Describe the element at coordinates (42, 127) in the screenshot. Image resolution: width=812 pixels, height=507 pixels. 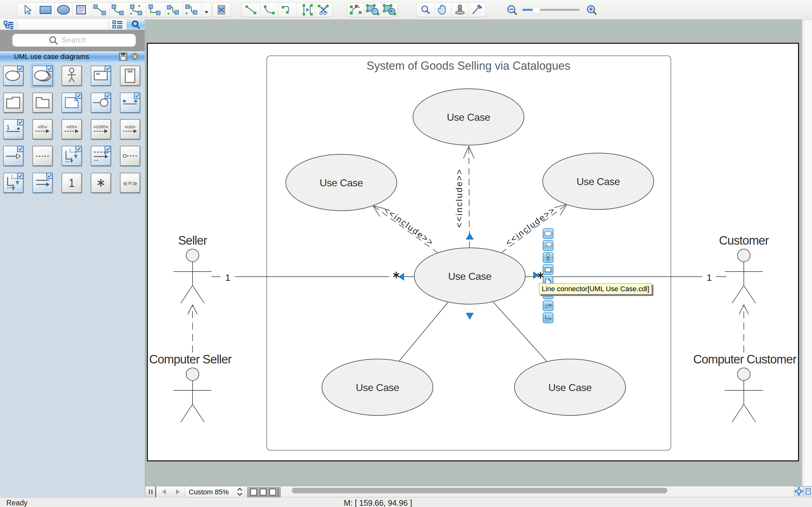
I see `svg-text: «in»` at that location.